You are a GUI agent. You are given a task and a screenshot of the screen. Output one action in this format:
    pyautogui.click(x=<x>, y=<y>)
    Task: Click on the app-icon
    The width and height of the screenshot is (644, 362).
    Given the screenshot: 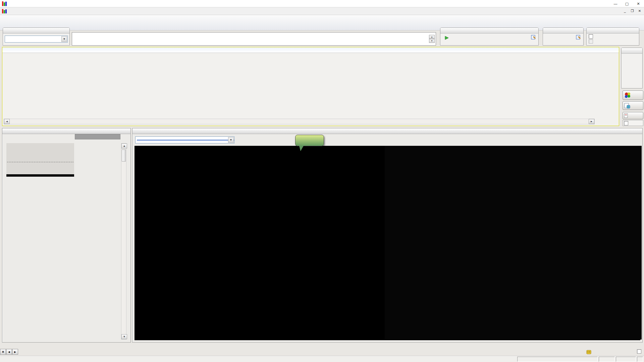 What is the action you would take?
    pyautogui.click(x=5, y=4)
    